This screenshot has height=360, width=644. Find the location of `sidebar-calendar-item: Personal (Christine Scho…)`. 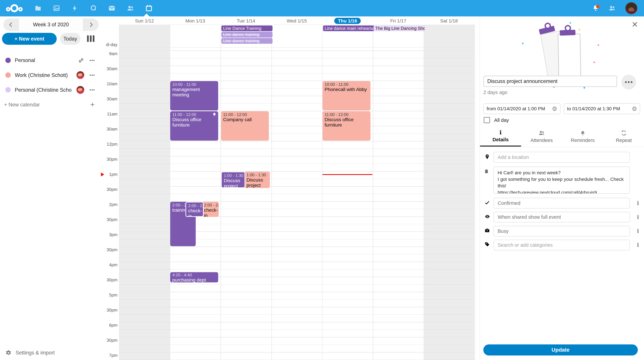

sidebar-calendar-item: Personal (Christine Scho…) is located at coordinates (50, 90).